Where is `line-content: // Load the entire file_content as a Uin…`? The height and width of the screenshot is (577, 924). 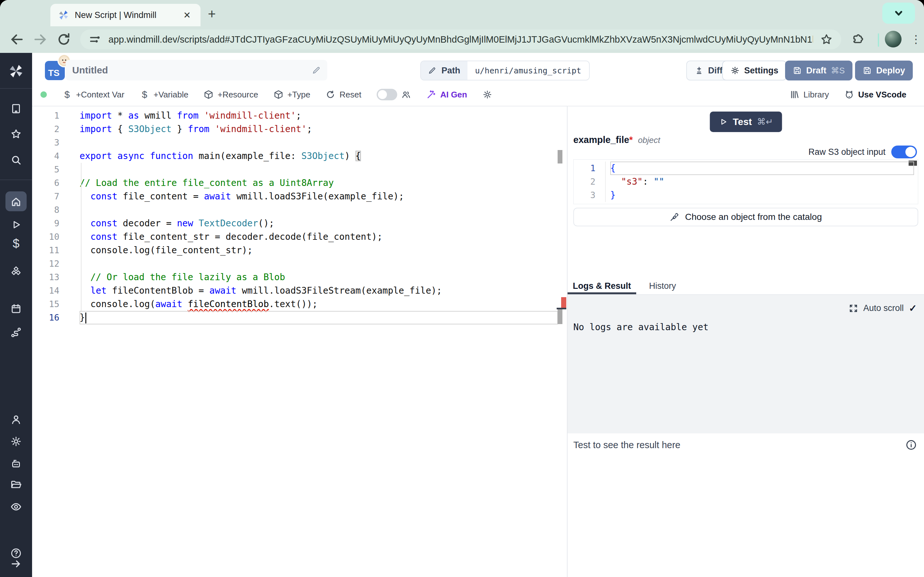
line-content: // Load the entire file_content as a Uin… is located at coordinates (318, 183).